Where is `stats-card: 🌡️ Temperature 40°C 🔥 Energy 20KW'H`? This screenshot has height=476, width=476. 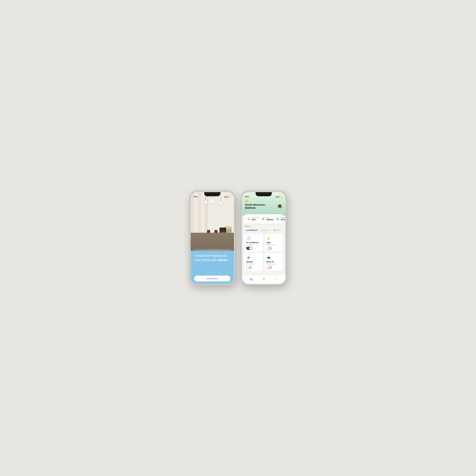
stats-card: 🌡️ Temperature 40°C 🔥 Energy 20KW'H is located at coordinates (264, 219).